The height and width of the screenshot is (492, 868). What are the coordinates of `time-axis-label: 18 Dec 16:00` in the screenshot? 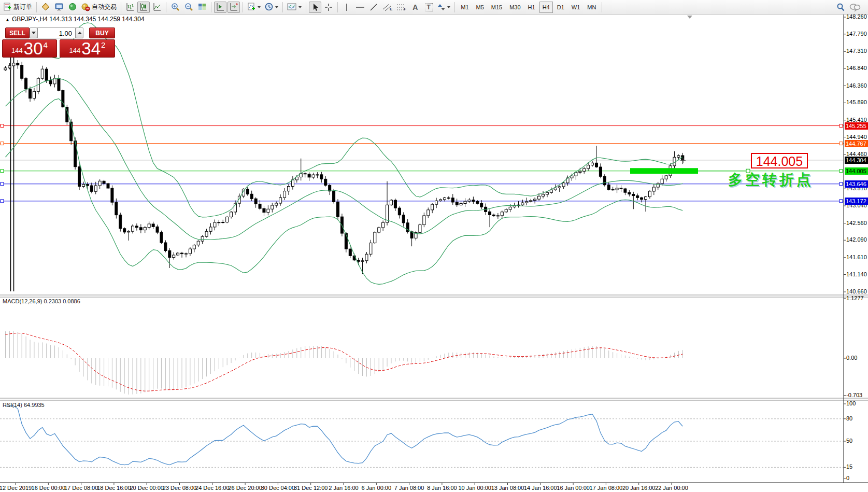 It's located at (114, 488).